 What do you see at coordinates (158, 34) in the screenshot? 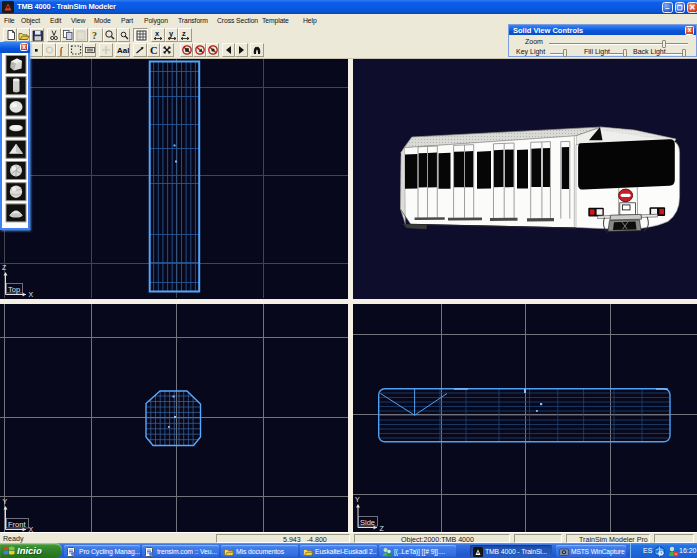
I see `svg-text: x` at bounding box center [158, 34].